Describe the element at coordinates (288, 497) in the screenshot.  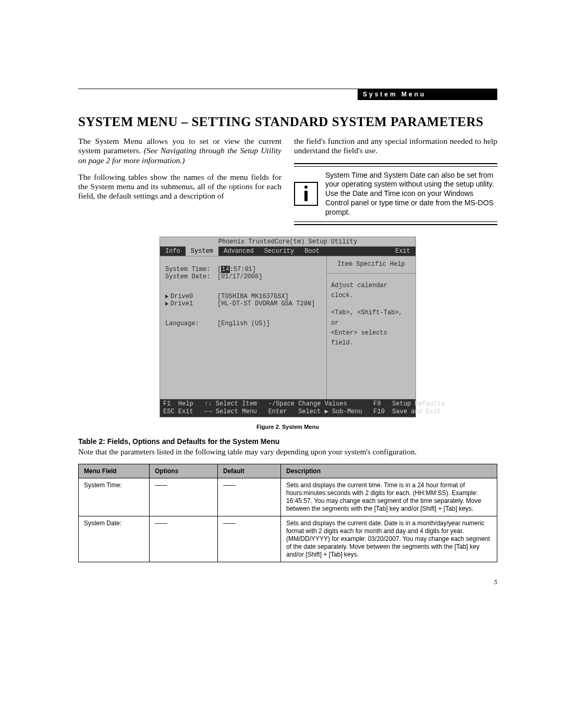
I see `table-row: System Time: —— —— Sets and displays the…` at that location.